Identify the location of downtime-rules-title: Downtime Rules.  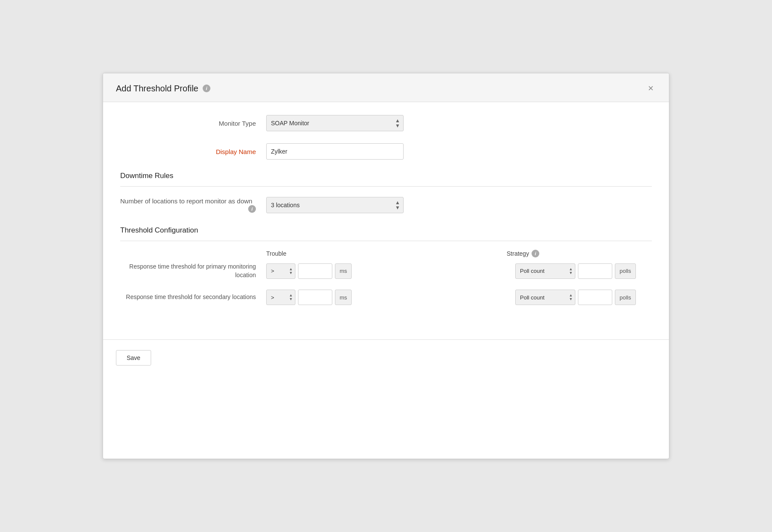
(386, 176).